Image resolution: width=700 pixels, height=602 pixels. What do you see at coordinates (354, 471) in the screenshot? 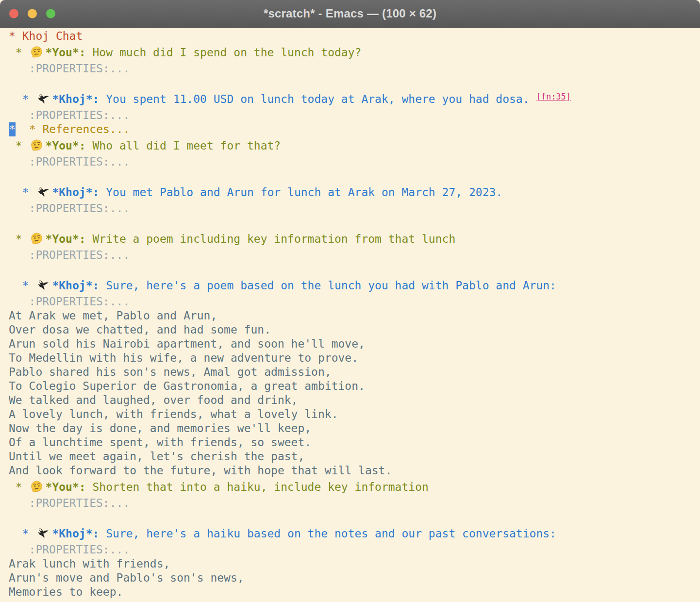
I see `buffer-line-body: And look forward to the future, with hop…` at bounding box center [354, 471].